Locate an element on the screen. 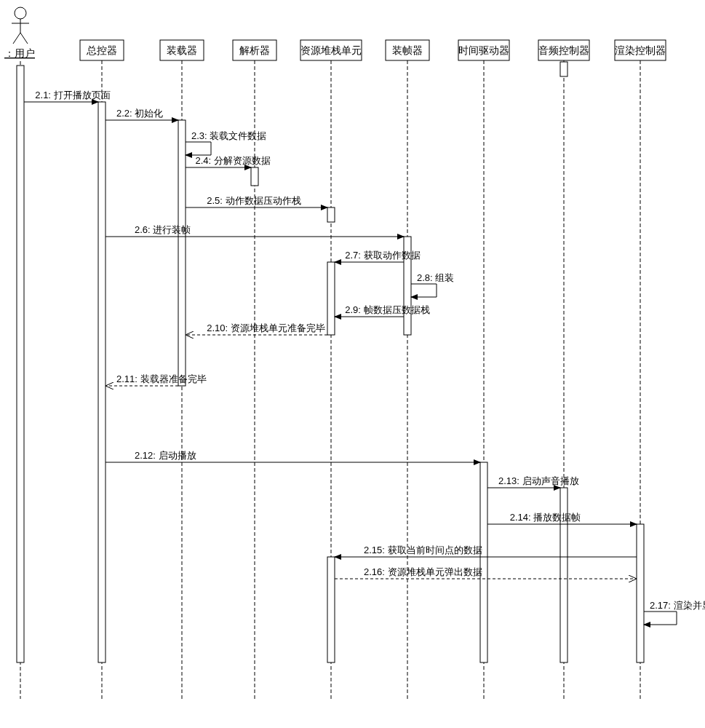 The height and width of the screenshot is (728, 705). actor-label: ：用户 is located at coordinates (20, 53).